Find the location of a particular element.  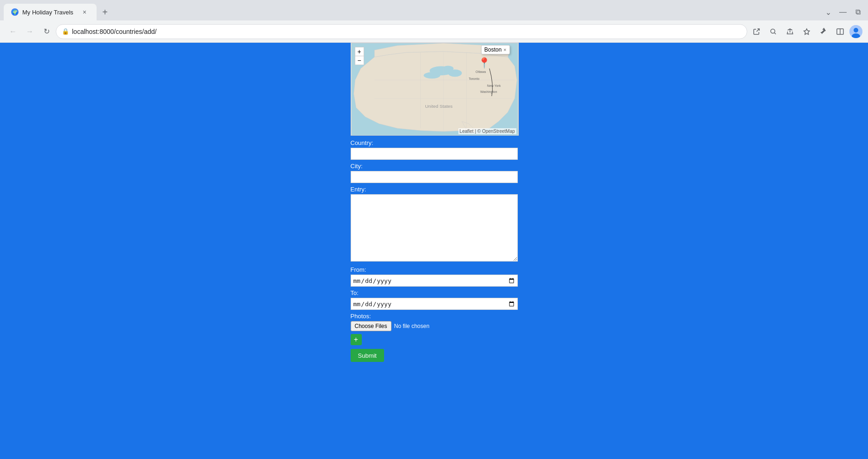

nav-bar: ← → ↻ 🔒 localhost:8000/countries/add/ is located at coordinates (434, 32).